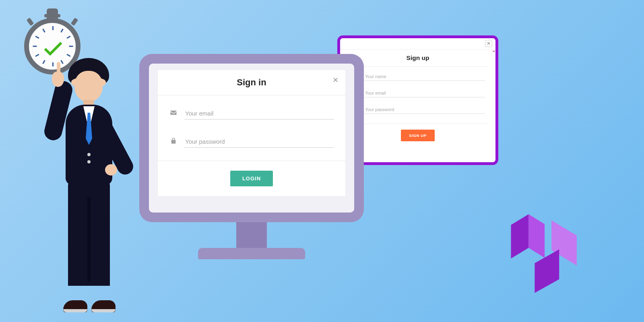  What do you see at coordinates (418, 76) in the screenshot?
I see `name-field-row` at bounding box center [418, 76].